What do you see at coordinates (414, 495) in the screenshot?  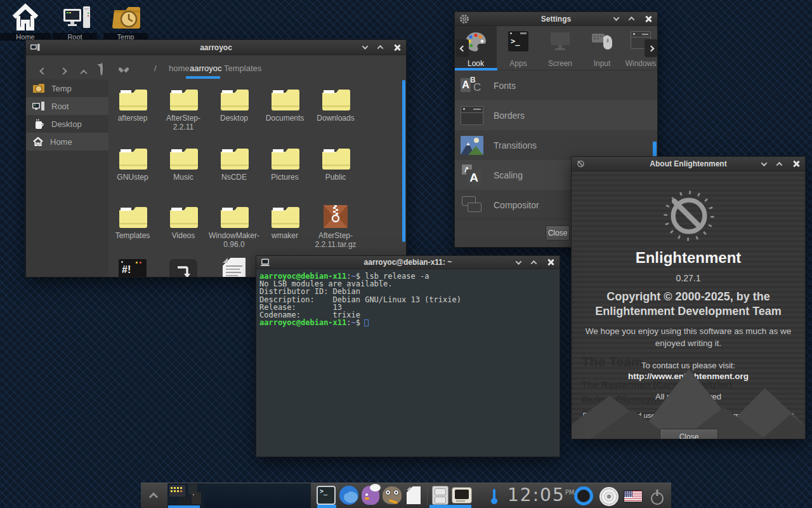 I see `libreoffice-launcher` at bounding box center [414, 495].